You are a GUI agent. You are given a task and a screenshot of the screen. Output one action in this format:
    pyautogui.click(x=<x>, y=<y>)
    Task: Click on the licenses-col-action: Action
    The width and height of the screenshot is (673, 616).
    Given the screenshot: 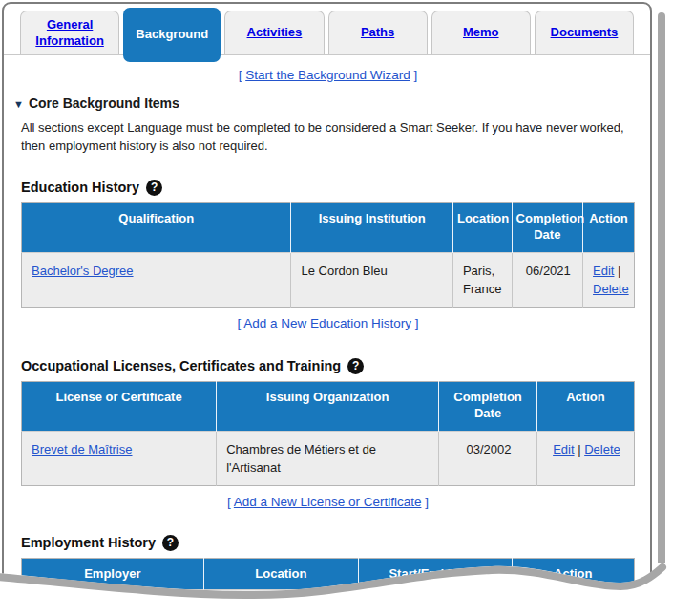 What is the action you would take?
    pyautogui.click(x=585, y=406)
    